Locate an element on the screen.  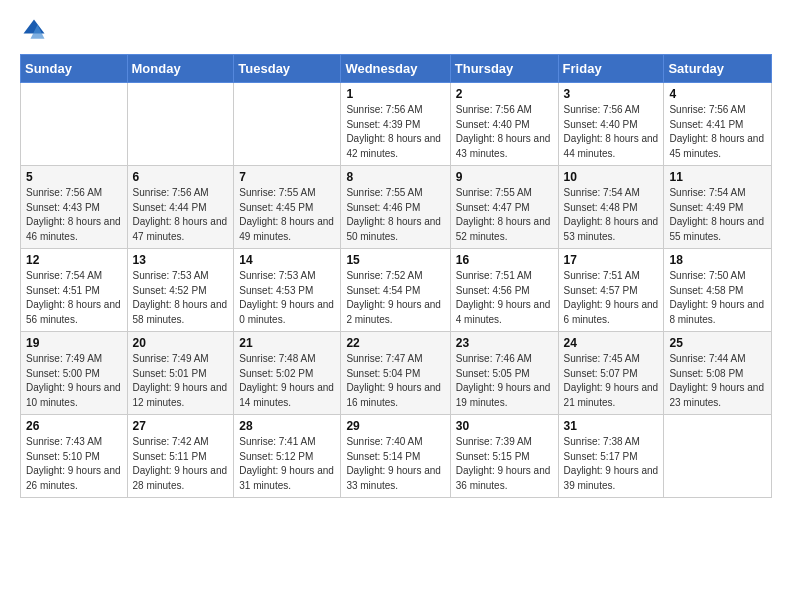
weekday-header-sunday: Sunday is located at coordinates (74, 69).